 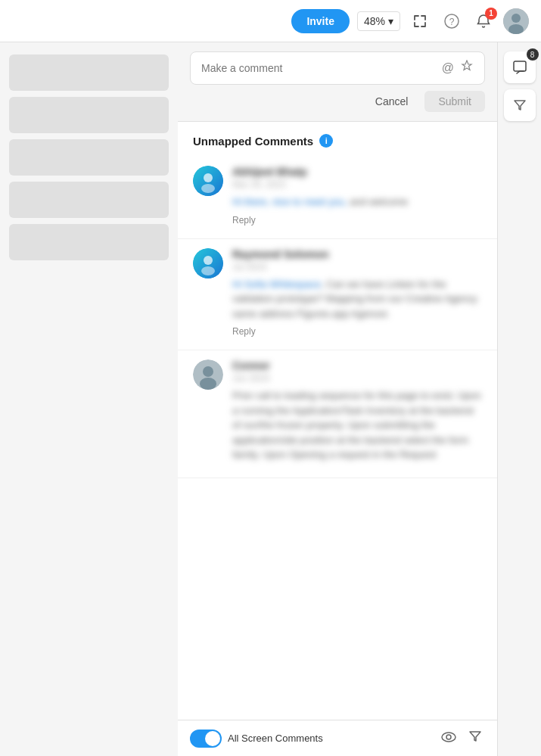 What do you see at coordinates (357, 267) in the screenshot?
I see `comment-timestamp: Jul 2024` at bounding box center [357, 267].